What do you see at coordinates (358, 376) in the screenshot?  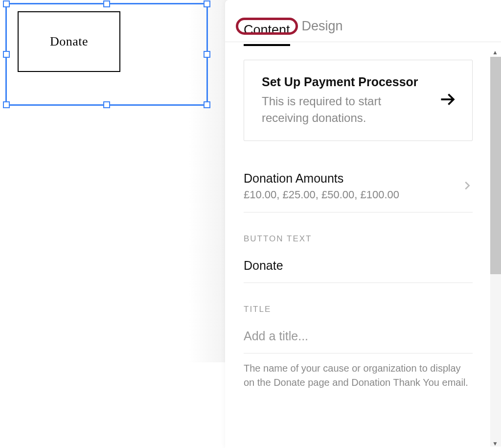 I see `title-help-text: The name of your cause or organization t…` at bounding box center [358, 376].